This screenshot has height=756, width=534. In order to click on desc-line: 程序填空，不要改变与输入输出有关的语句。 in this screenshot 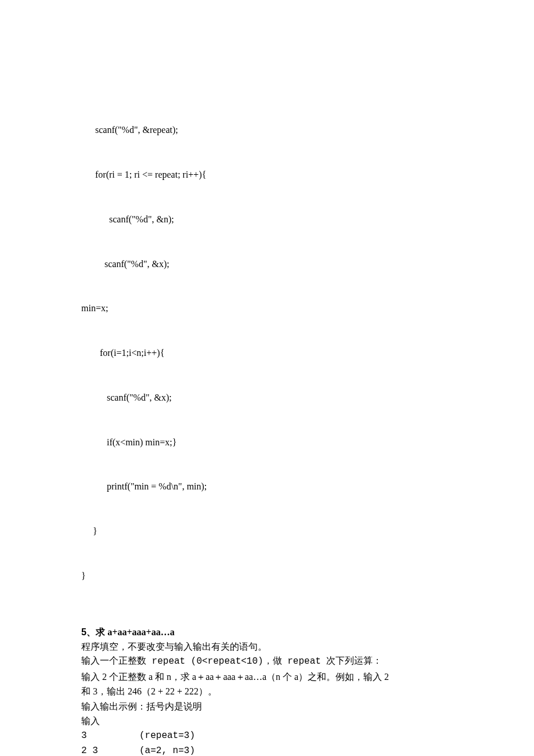, I will do `click(267, 647)`.